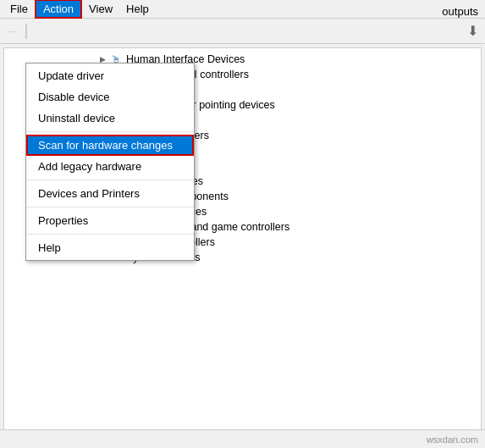  What do you see at coordinates (110, 166) in the screenshot?
I see `menu-add-legacy: Add legacy hardware` at bounding box center [110, 166].